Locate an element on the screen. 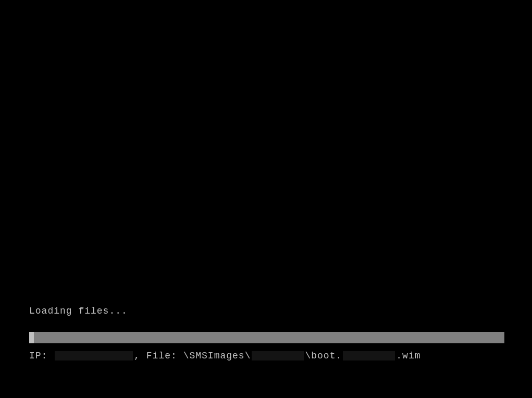 Image resolution: width=532 pixels, height=398 pixels. path-segment: \boot. is located at coordinates (323, 356).